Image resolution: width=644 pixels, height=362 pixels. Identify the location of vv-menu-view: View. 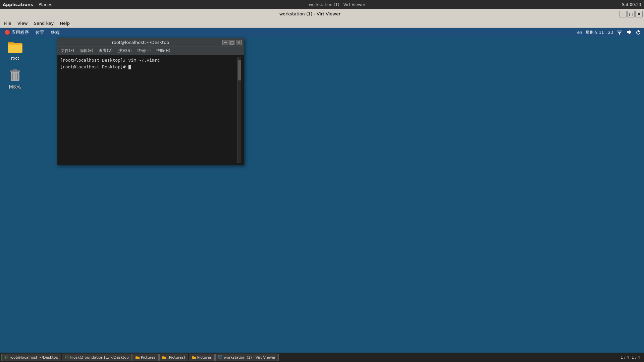
(23, 23).